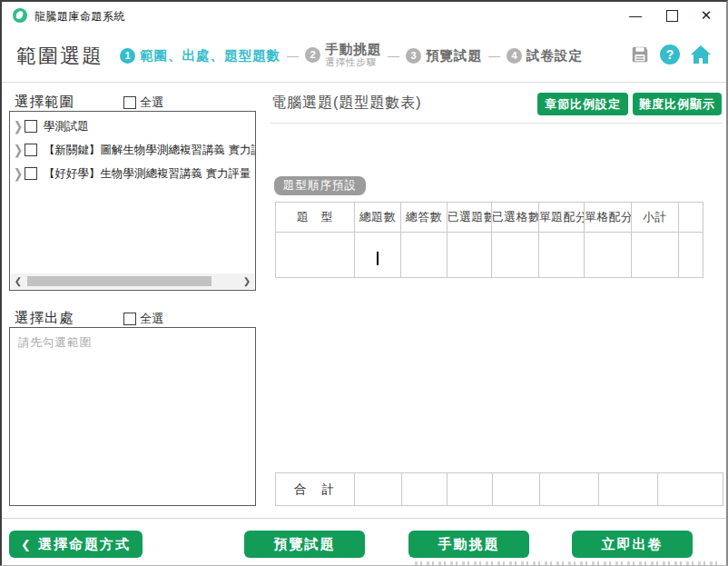 This screenshot has height=566, width=728. What do you see at coordinates (470, 255) in the screenshot?
I see `cell-selected-questions` at bounding box center [470, 255].